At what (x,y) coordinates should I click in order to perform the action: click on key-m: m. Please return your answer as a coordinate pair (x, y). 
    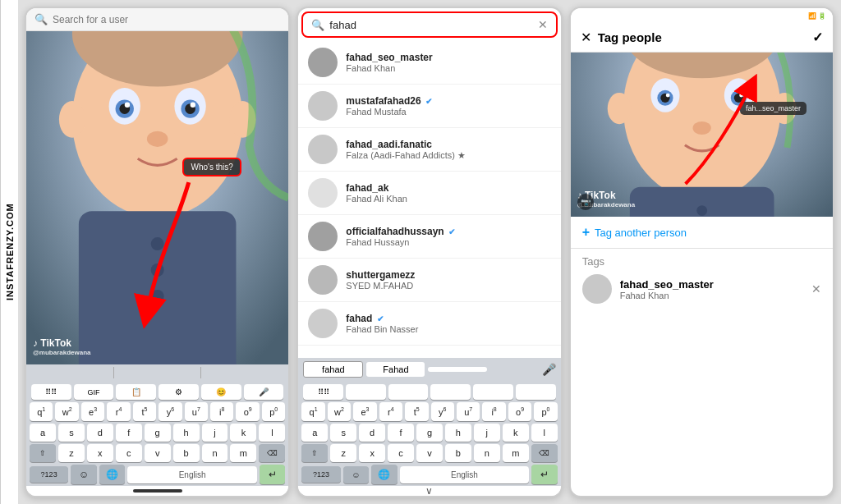
    Looking at the image, I should click on (243, 453).